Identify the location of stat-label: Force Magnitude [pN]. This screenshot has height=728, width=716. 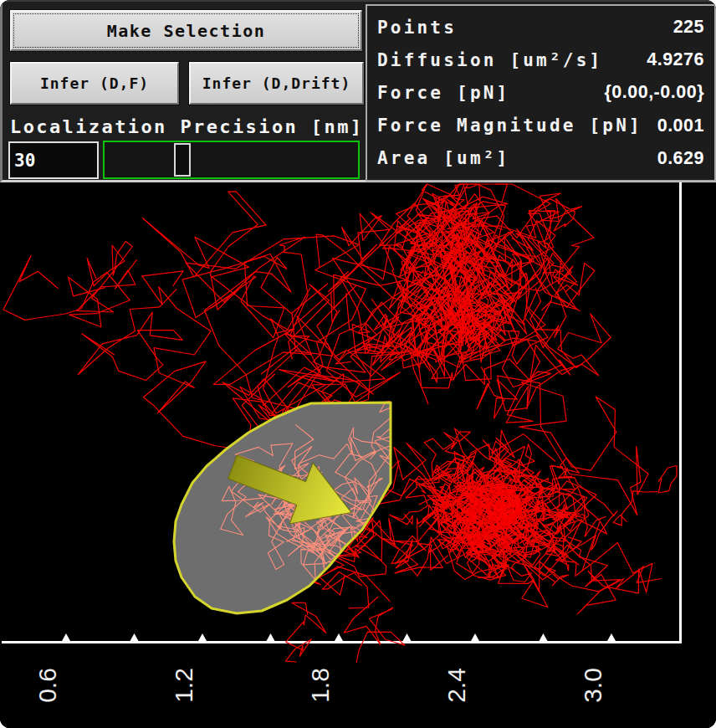
(510, 126).